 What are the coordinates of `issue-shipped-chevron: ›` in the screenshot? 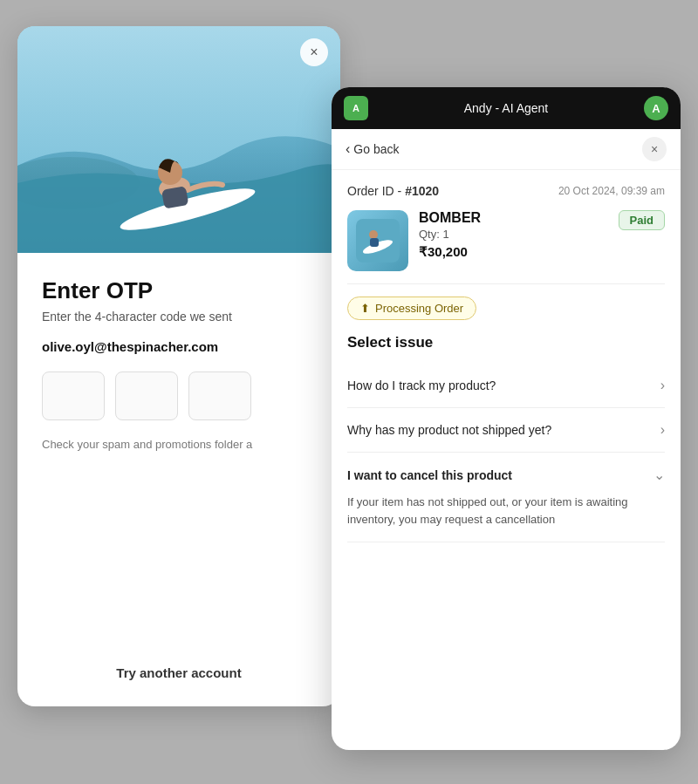 It's located at (663, 430).